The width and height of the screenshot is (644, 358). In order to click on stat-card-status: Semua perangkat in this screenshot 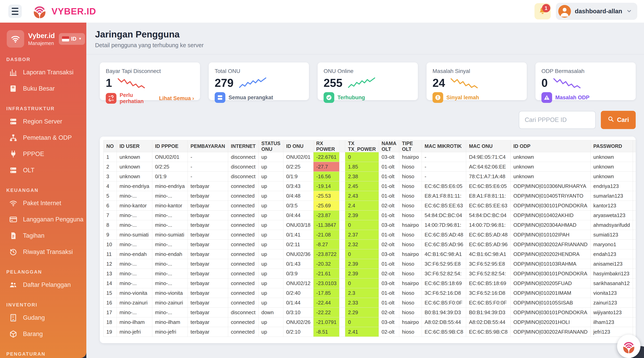, I will do `click(251, 98)`.